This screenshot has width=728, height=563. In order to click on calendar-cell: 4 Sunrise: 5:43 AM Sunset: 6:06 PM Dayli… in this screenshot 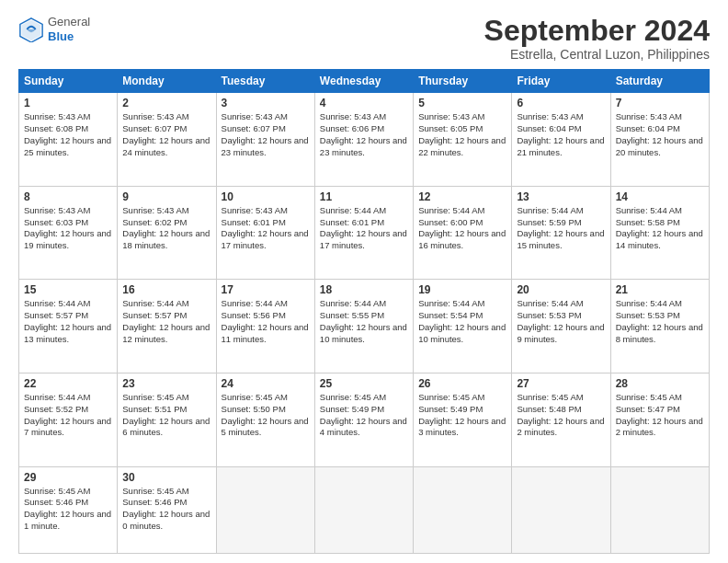, I will do `click(364, 140)`.